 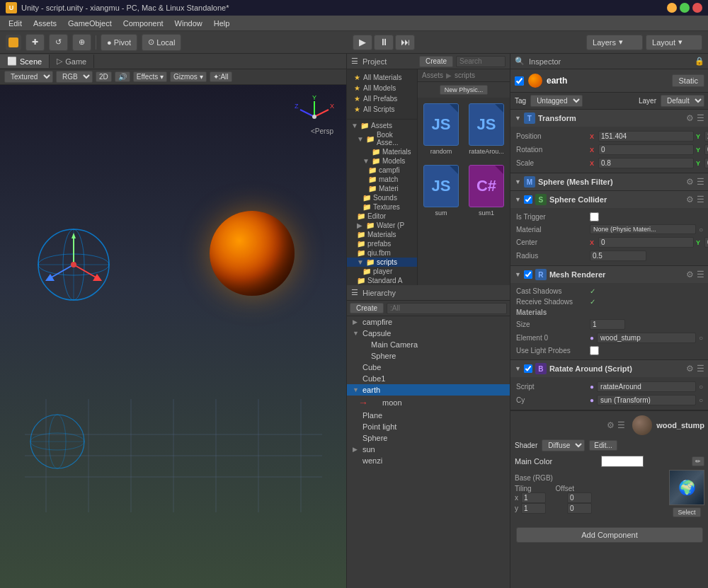 What do you see at coordinates (428, 449) in the screenshot?
I see `hier-sun: ▶ sun` at bounding box center [428, 449].